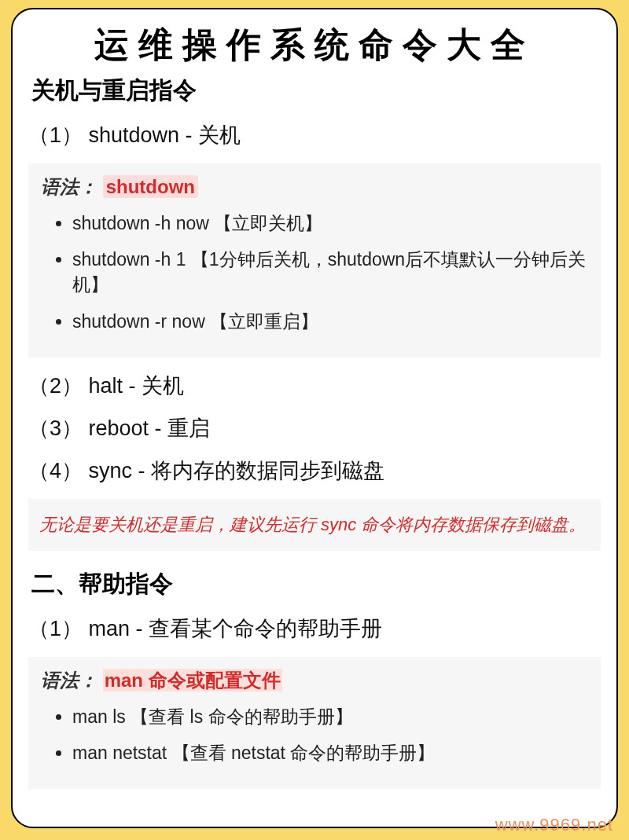 The image size is (629, 840). What do you see at coordinates (314, 135) in the screenshot?
I see `cmd-shutdown-header: （1） shutdown - 关机` at bounding box center [314, 135].